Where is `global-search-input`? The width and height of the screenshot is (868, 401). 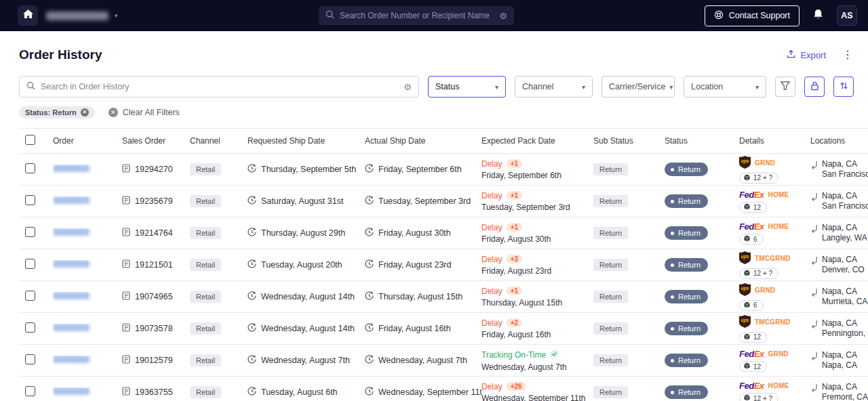
global-search-input is located at coordinates (416, 16).